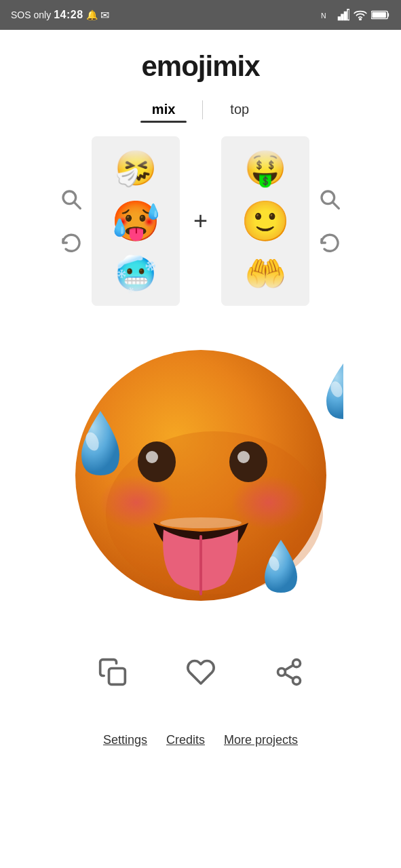 This screenshot has width=401, height=868. What do you see at coordinates (360, 15) in the screenshot?
I see `wifi-icon` at bounding box center [360, 15].